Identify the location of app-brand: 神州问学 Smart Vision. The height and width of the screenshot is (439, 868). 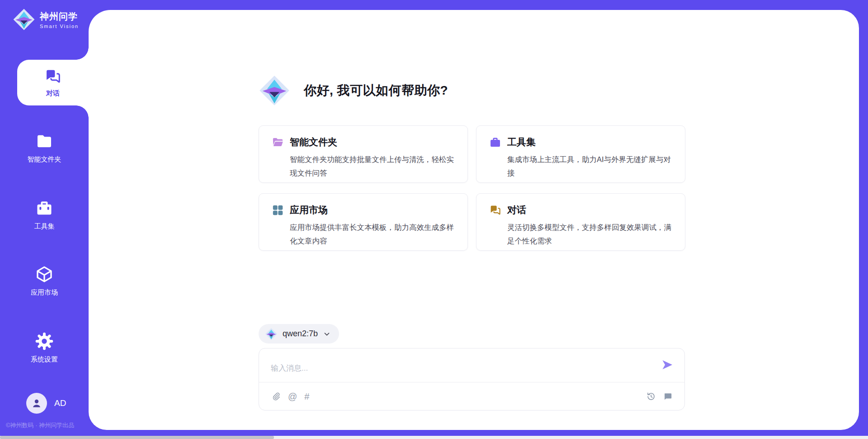
(46, 19).